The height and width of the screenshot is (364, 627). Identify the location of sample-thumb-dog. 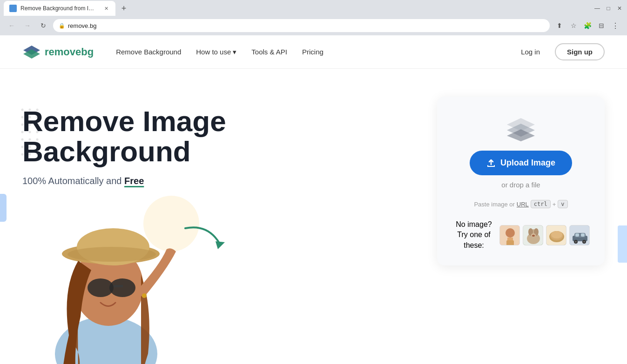
(533, 235).